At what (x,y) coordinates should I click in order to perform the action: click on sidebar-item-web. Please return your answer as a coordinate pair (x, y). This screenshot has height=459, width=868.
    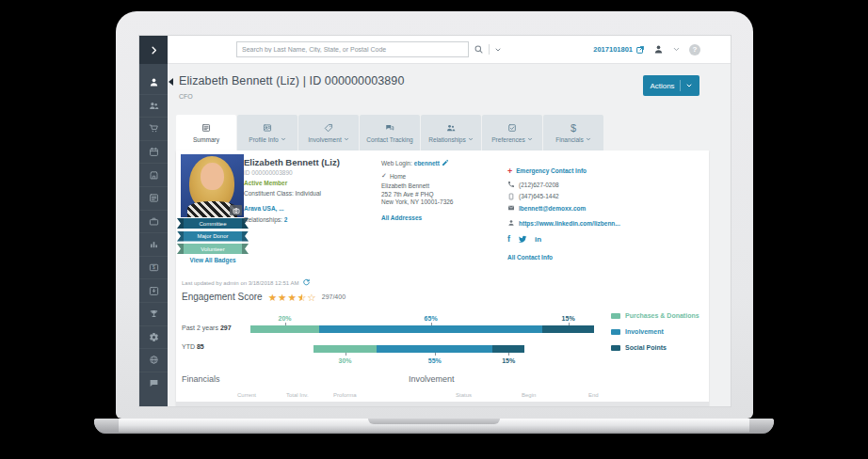
    Looking at the image, I should click on (153, 359).